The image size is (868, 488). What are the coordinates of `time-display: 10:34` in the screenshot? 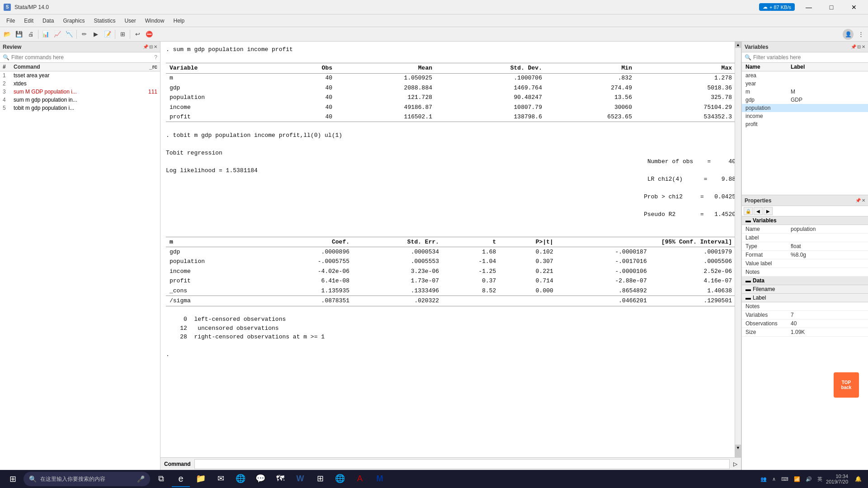 It's located at (842, 476).